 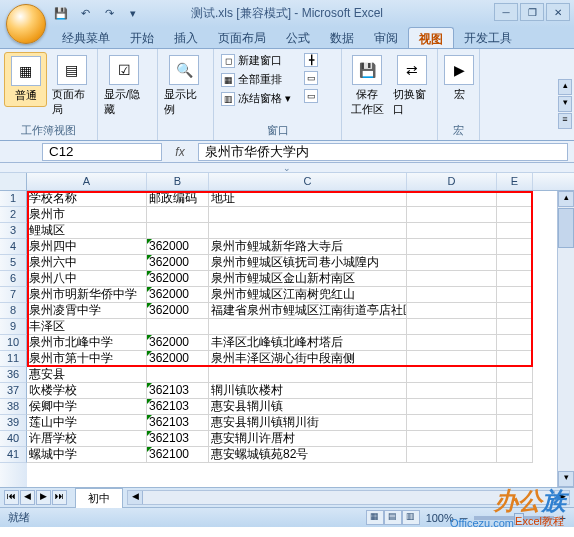 What do you see at coordinates (563, 518) in the screenshot?
I see `zoom-in-icon: +` at bounding box center [563, 518].